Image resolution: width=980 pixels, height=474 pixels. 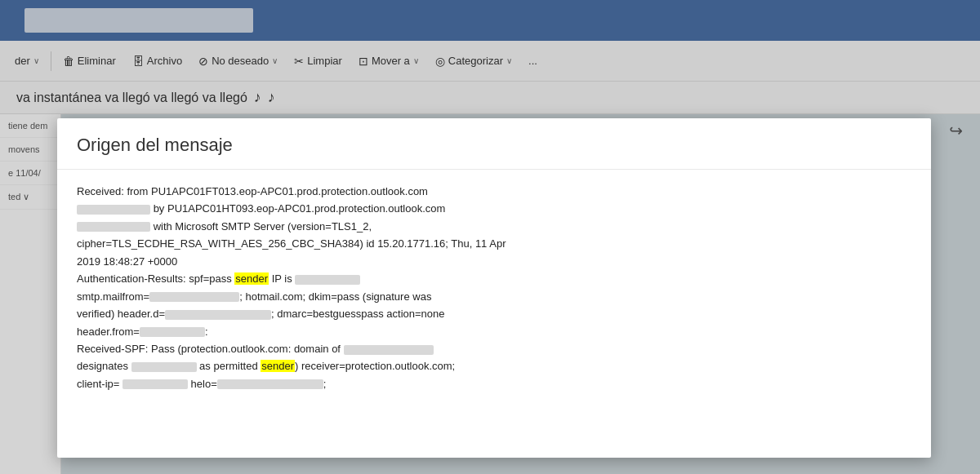 What do you see at coordinates (211, 349) in the screenshot?
I see `line10a: Received-SPF: Pass (protection.outlook.c…` at bounding box center [211, 349].